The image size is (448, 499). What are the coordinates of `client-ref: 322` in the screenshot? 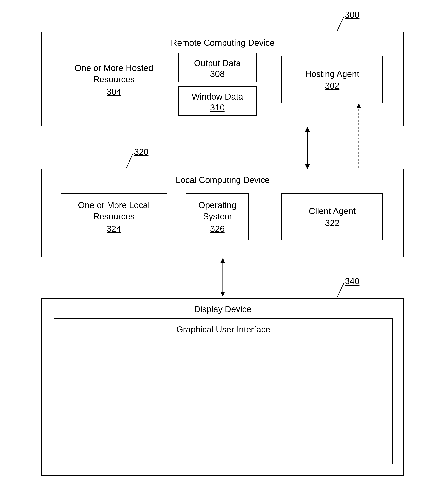 It's located at (332, 223).